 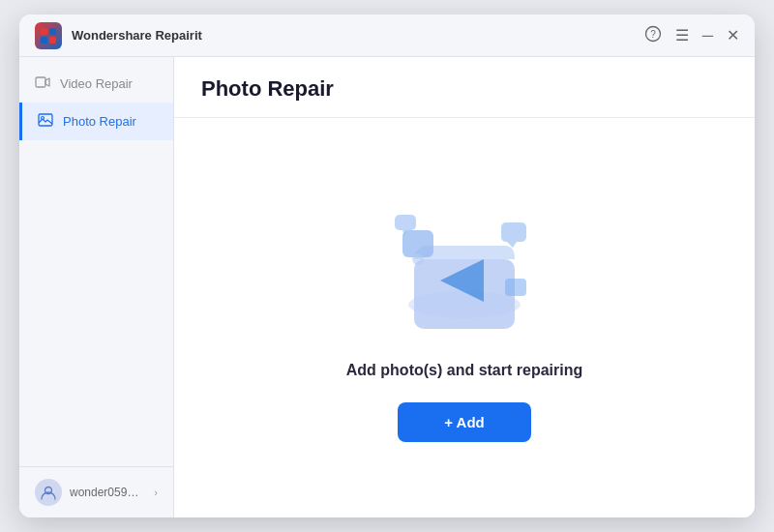 I want to click on titlebar-controls: ? ☰ ─ ✕, so click(x=692, y=36).